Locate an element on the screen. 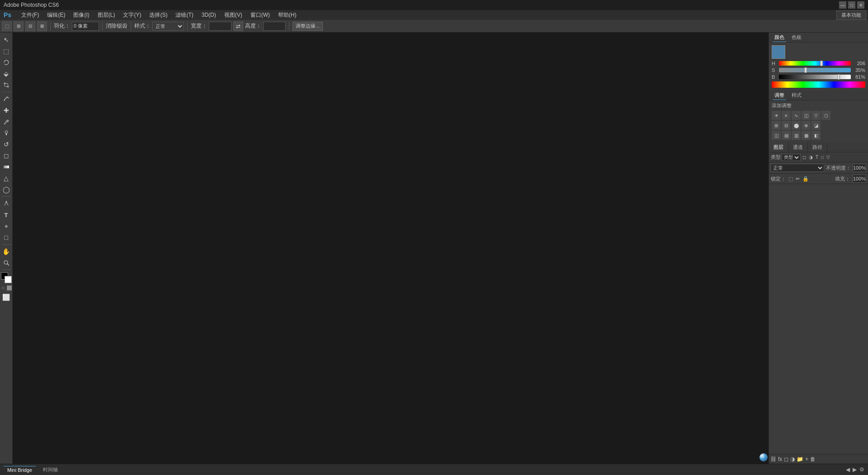  adj-brightness-btn: ☀ is located at coordinates (776, 115).